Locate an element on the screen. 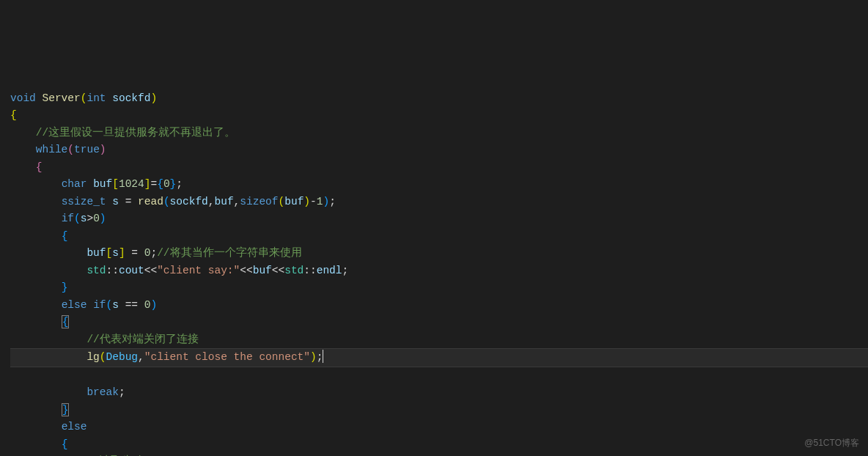 The height and width of the screenshot is (456, 868). code-line: //代表对端关闭了连接 is located at coordinates (104, 339).